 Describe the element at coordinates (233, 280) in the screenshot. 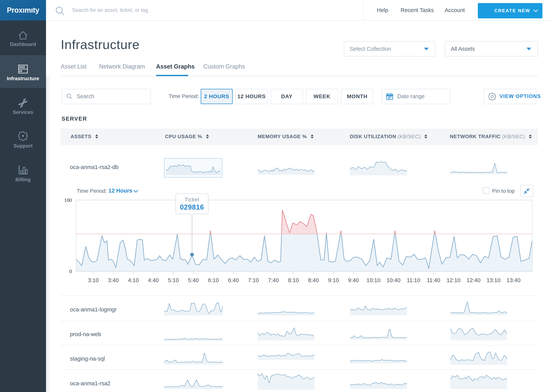

I see `svg-text: 6:40` at that location.